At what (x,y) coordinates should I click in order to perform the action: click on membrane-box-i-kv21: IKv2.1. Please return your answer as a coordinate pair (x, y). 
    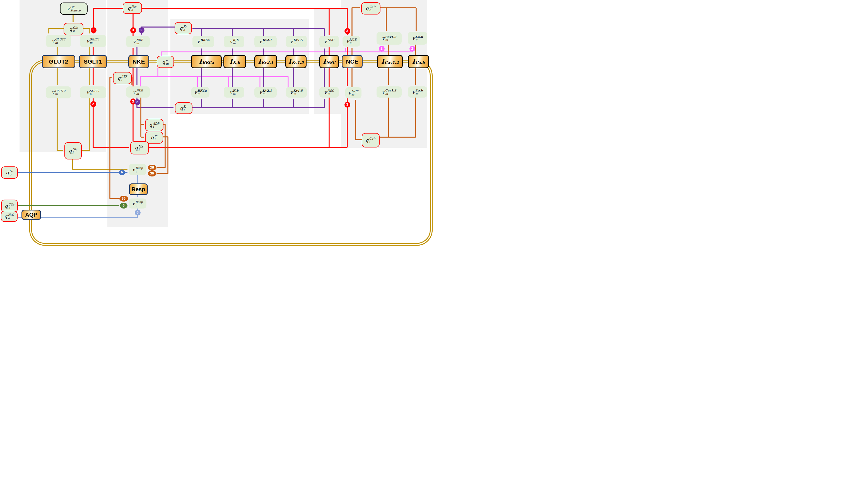
    Looking at the image, I should click on (266, 62).